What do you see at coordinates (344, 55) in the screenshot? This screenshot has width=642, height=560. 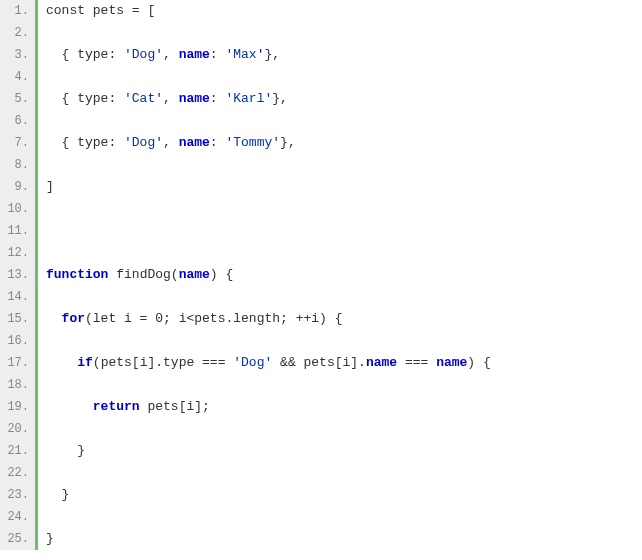 I see `code-line: { type: 'Dog', name: 'Max'},` at bounding box center [344, 55].